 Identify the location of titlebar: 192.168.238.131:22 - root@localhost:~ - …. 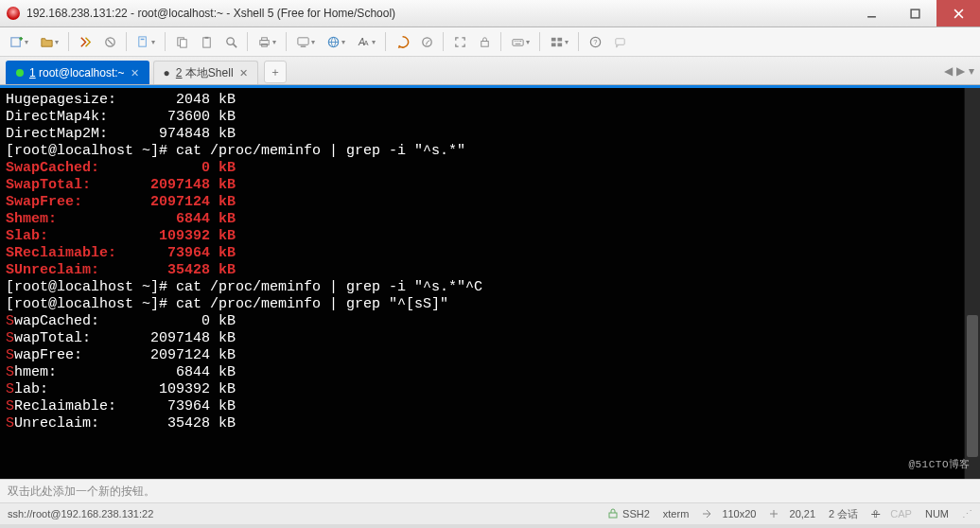
(490, 13).